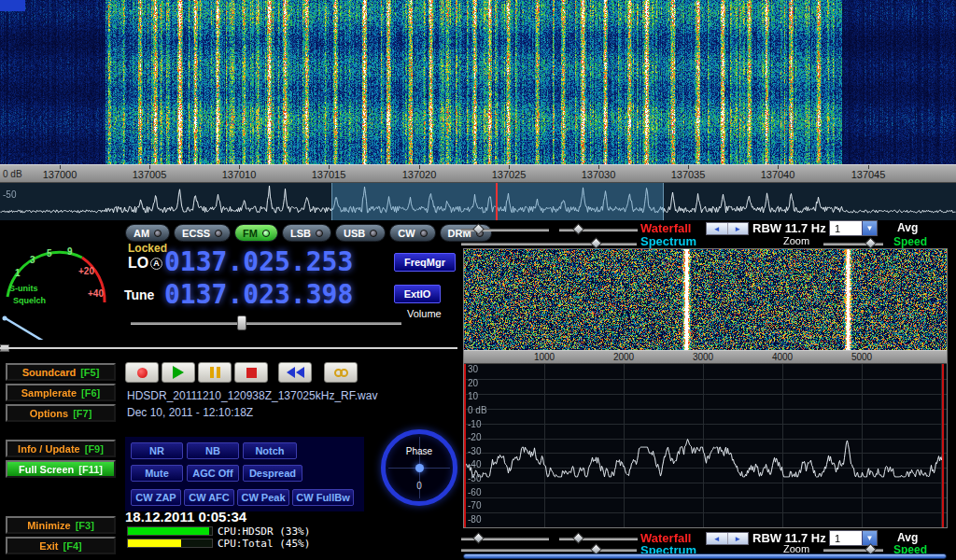 Image resolution: width=956 pixels, height=560 pixels. I want to click on freq-tick: 137010, so click(239, 175).